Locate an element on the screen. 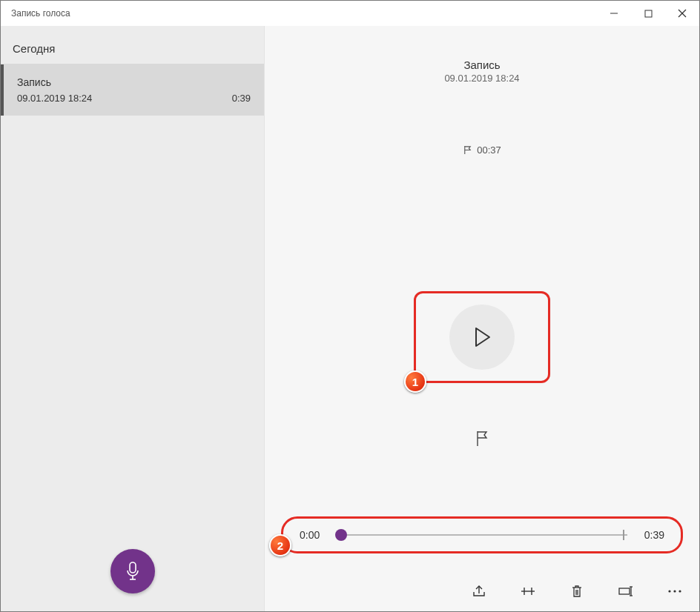  titlebar: Запись голоса is located at coordinates (350, 13).